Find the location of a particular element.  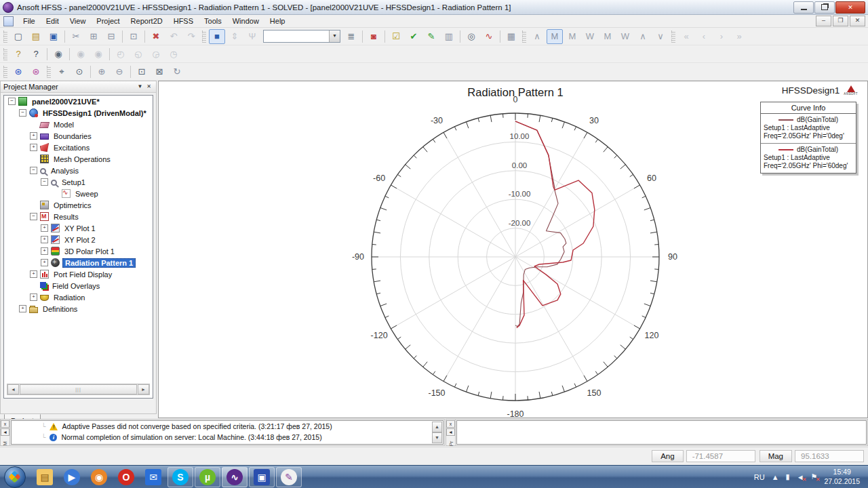

taskbar-media-player-button: ▶ is located at coordinates (72, 477).